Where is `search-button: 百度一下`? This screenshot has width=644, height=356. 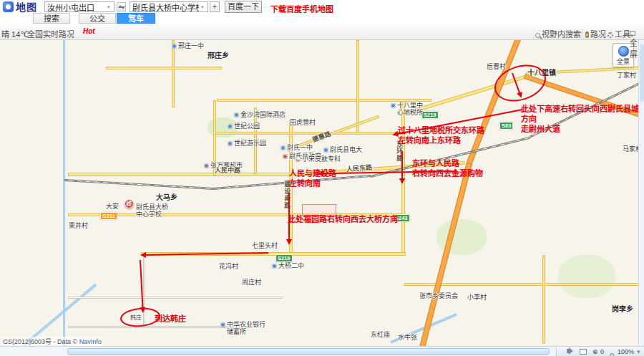
search-button: 百度一下 is located at coordinates (243, 7).